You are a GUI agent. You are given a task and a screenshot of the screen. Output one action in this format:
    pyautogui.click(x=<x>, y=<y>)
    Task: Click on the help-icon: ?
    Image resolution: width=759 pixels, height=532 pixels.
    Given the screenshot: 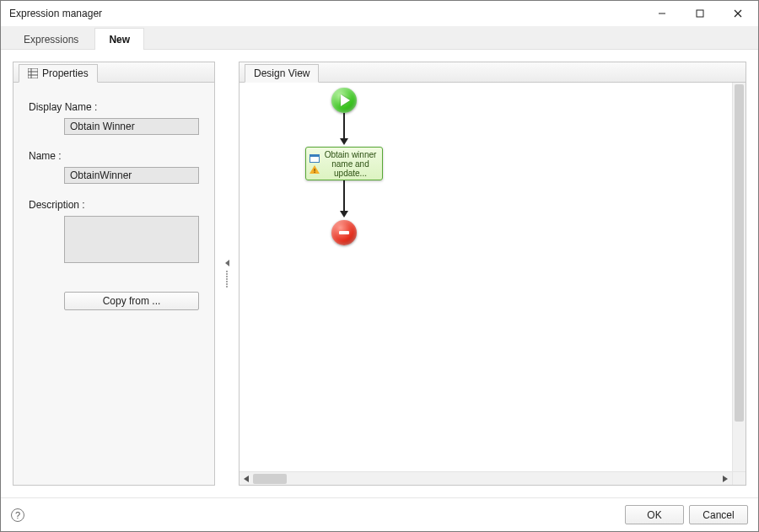 What is the action you would take?
    pyautogui.click(x=18, y=515)
    